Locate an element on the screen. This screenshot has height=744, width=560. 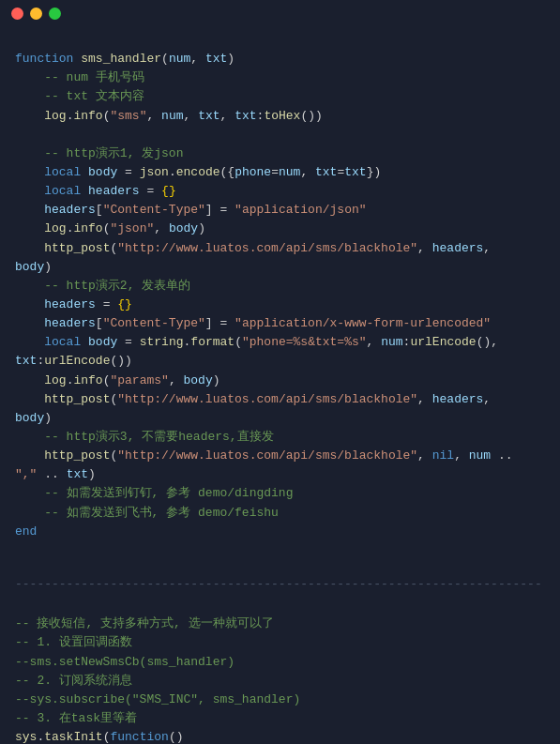
comment-option3: -- 3. 在task里等着 is located at coordinates (76, 719).